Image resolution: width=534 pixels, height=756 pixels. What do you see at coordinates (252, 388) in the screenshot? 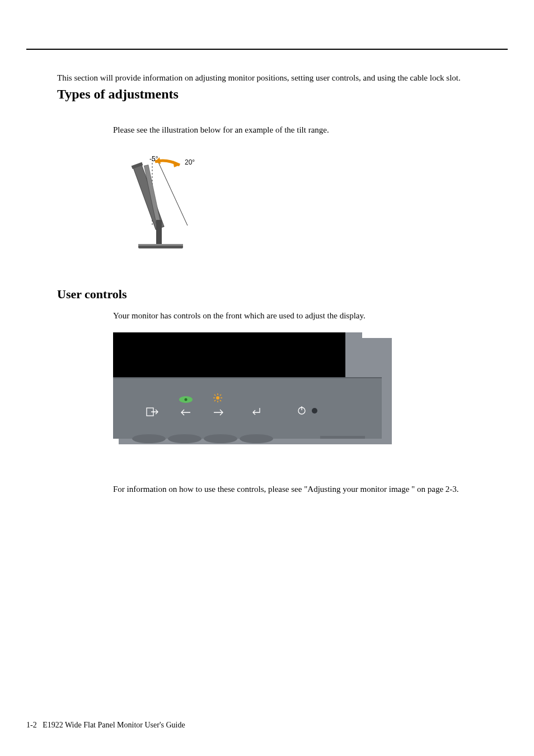
I see `controls-svg` at bounding box center [252, 388].